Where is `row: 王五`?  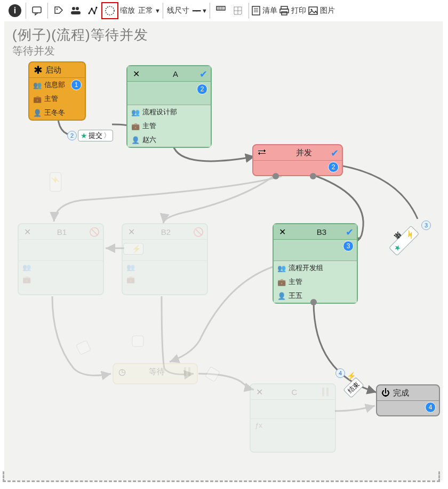 row: 王五 is located at coordinates (295, 296).